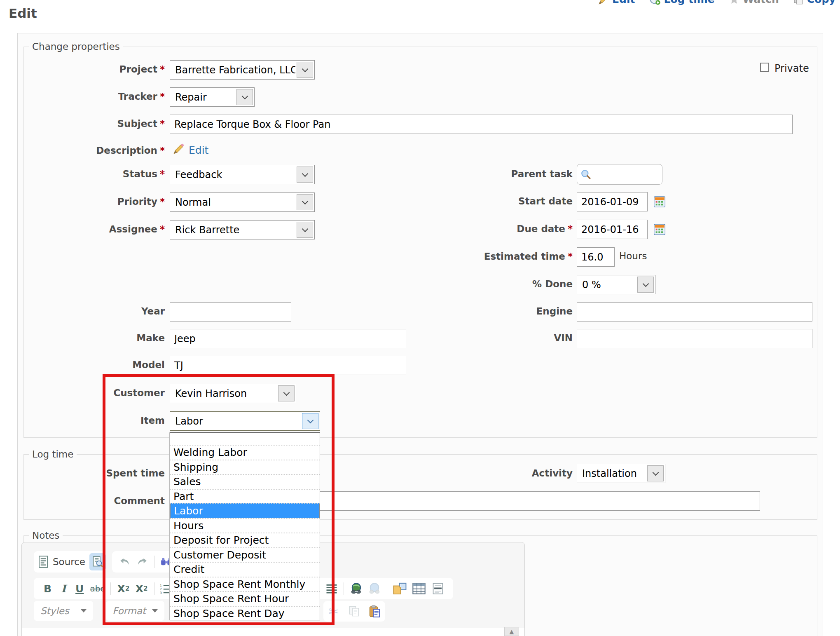  I want to click on editor-scrollbar-up: ▲, so click(512, 631).